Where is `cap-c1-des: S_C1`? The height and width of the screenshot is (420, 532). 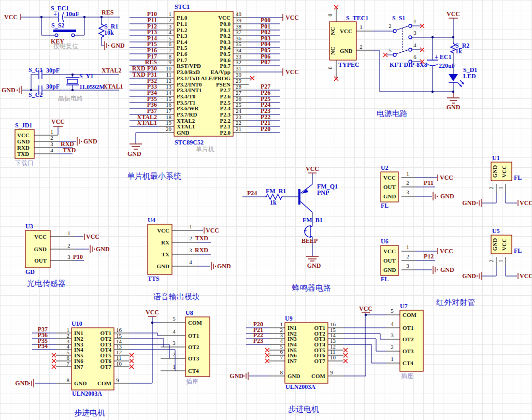
cap-c1-des: S_C1 is located at coordinates (35, 70).